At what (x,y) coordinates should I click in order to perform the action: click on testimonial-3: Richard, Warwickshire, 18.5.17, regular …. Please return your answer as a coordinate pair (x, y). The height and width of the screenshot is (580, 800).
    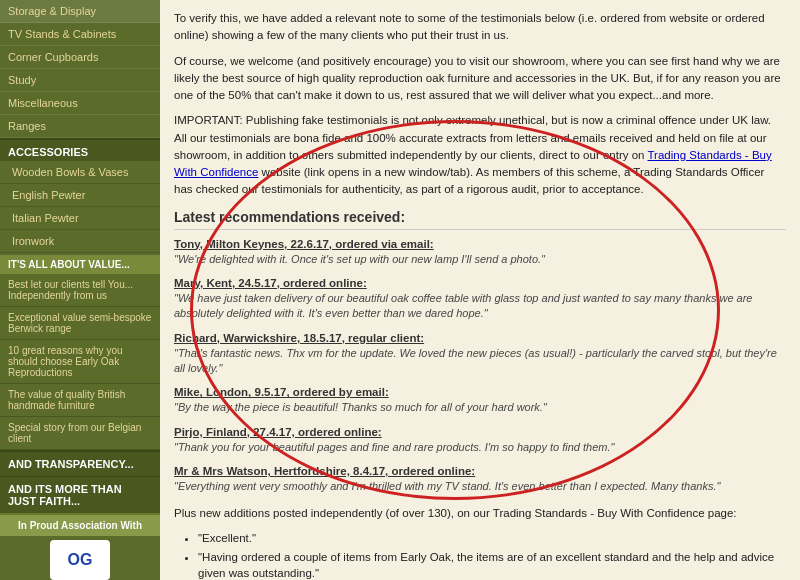
    Looking at the image, I should click on (480, 354).